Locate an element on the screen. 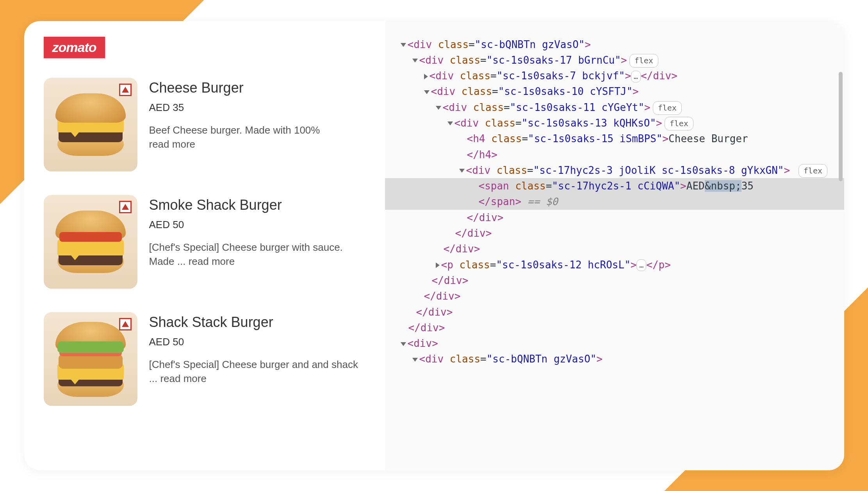  dom-node: <div class="sc-1s0saks-17 bGrnCu">flex is located at coordinates (618, 60).